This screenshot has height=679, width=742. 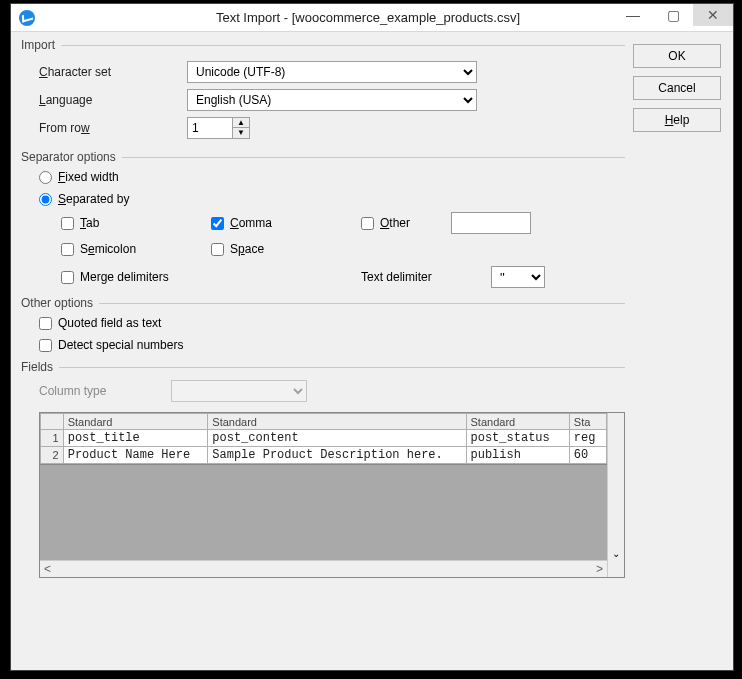 I want to click on detect-numbers-checkbox: Detect special numbers, so click(x=332, y=345).